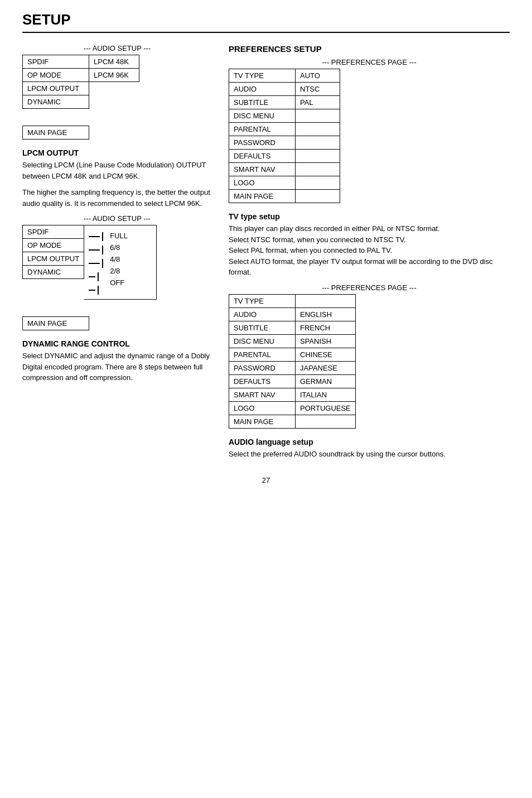 Image resolution: width=532 pixels, height=798 pixels. What do you see at coordinates (326, 362) in the screenshot?
I see `pref-right-2: ENGLISH FRENCH SPANISH CHINESE JAPANESE …` at bounding box center [326, 362].